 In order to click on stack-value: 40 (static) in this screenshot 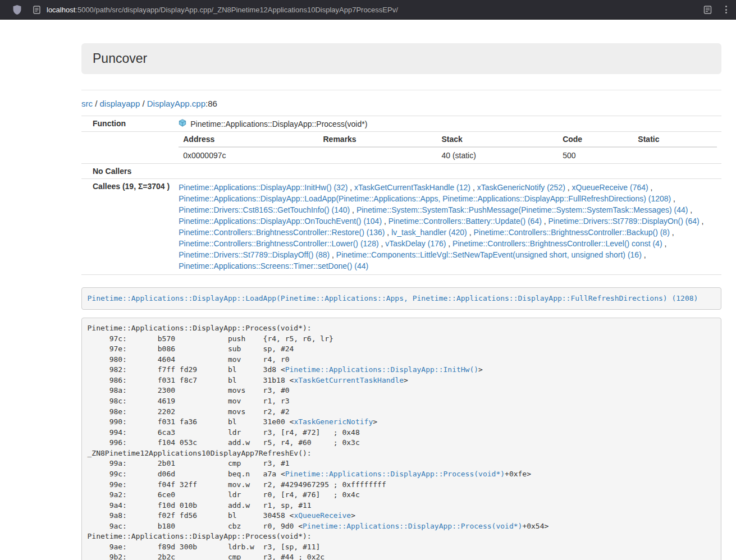, I will do `click(497, 155)`.